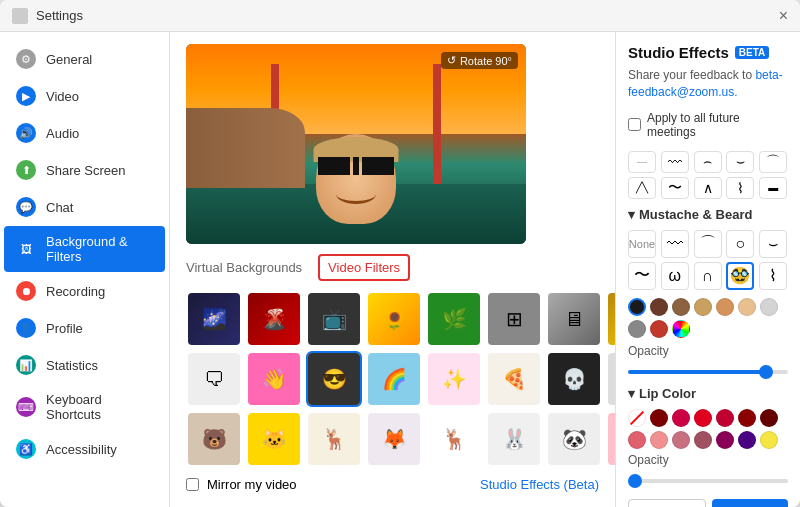  Describe the element at coordinates (214, 439) in the screenshot. I see `filter-bear: 🐻` at that location.